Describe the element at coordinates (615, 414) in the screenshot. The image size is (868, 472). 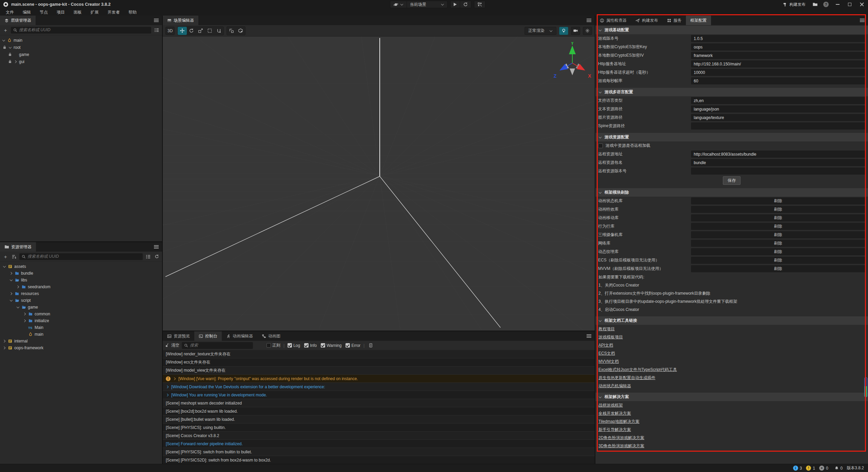
I see `link-全栈开发解决方案: 全栈开发解决方案` at that location.